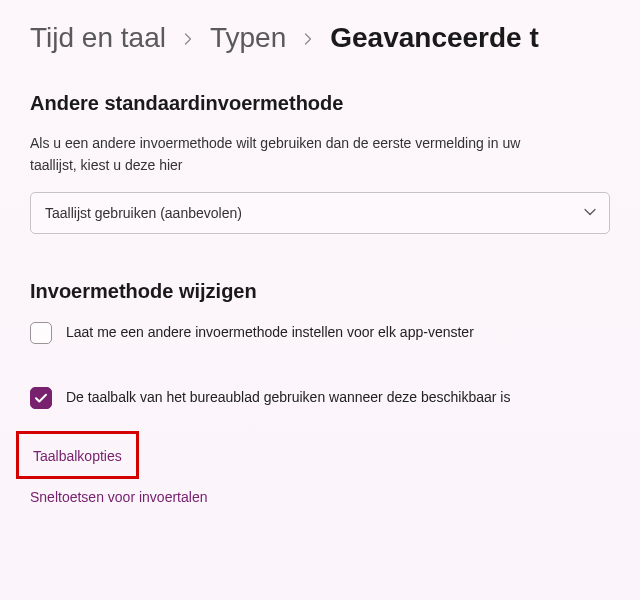 This screenshot has width=640, height=600. Describe the element at coordinates (434, 38) in the screenshot. I see `breadcrumb-current: Geavanceerde t` at that location.